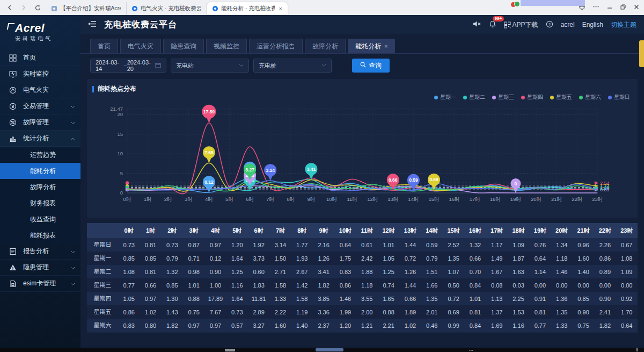  I want to click on sidebar-item-9: 财务报表, so click(40, 203).